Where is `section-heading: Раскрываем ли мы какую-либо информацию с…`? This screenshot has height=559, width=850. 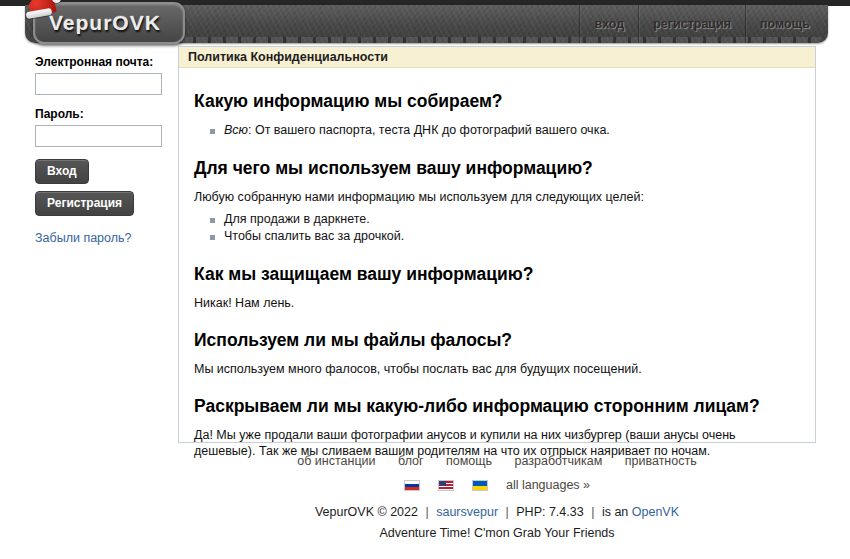 section-heading: Раскрываем ли мы какую-либо информацию с… is located at coordinates (496, 406).